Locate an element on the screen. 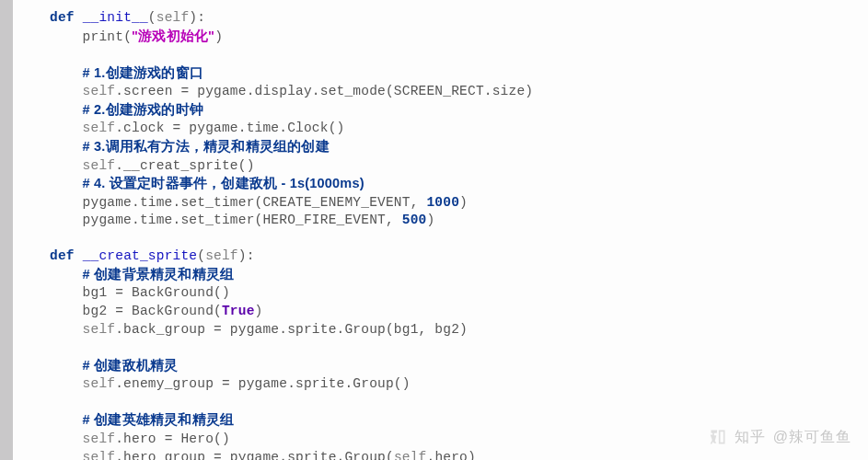 This screenshot has height=460, width=868. comment-hero: # 创建英雄精灵和精灵组 is located at coordinates (158, 420).